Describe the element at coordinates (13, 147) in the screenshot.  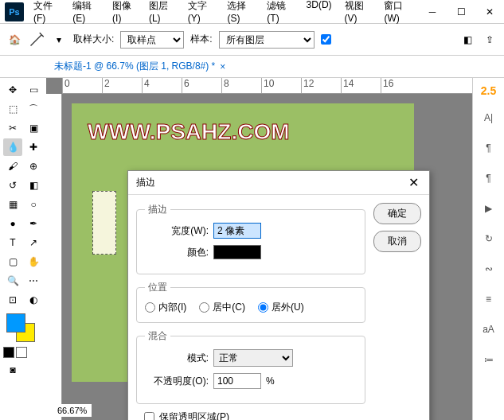
I see `eyedropper-tool: 💧` at that location.